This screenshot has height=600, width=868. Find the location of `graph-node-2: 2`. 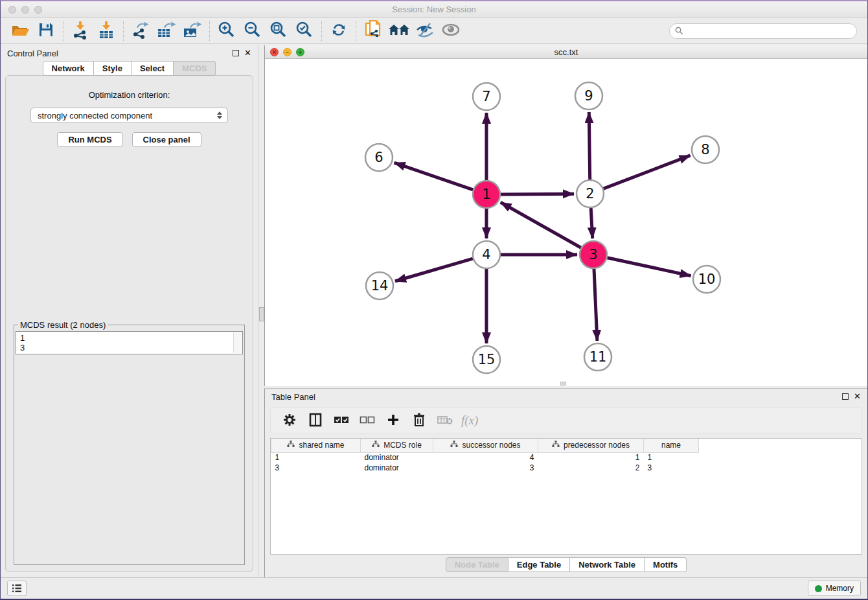

graph-node-2: 2 is located at coordinates (590, 194).